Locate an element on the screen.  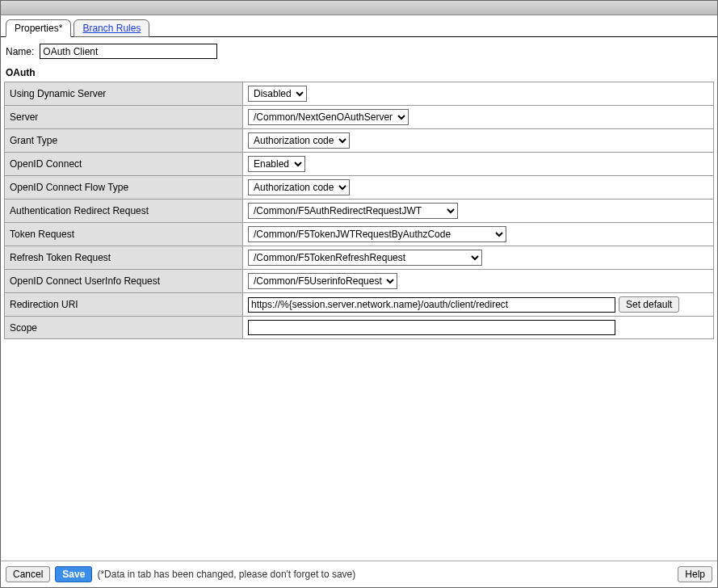
name-row: Name: is located at coordinates (359, 50).